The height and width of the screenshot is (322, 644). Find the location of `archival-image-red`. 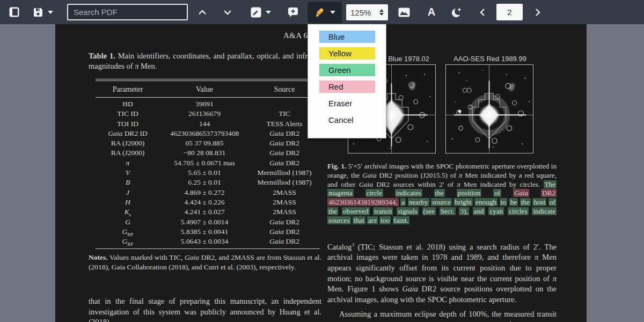

archival-image-red is located at coordinates (489, 109).